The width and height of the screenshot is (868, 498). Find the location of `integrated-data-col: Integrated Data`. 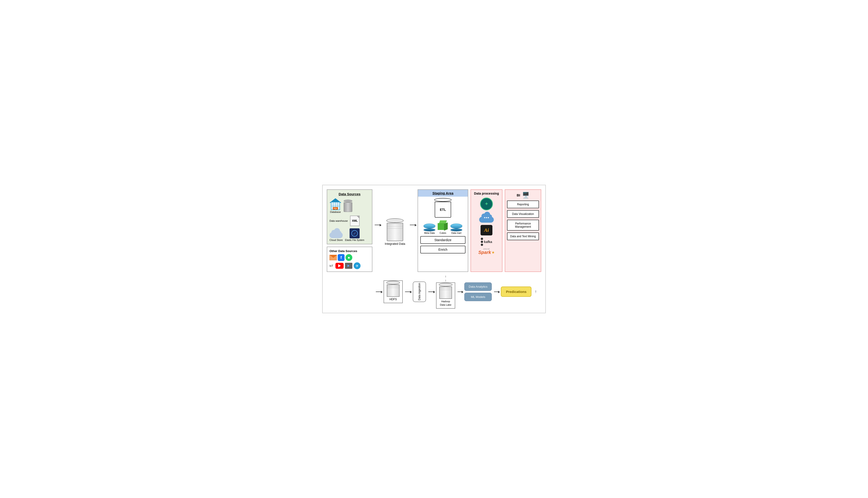

integrated-data-col: Integrated Data is located at coordinates (395, 231).